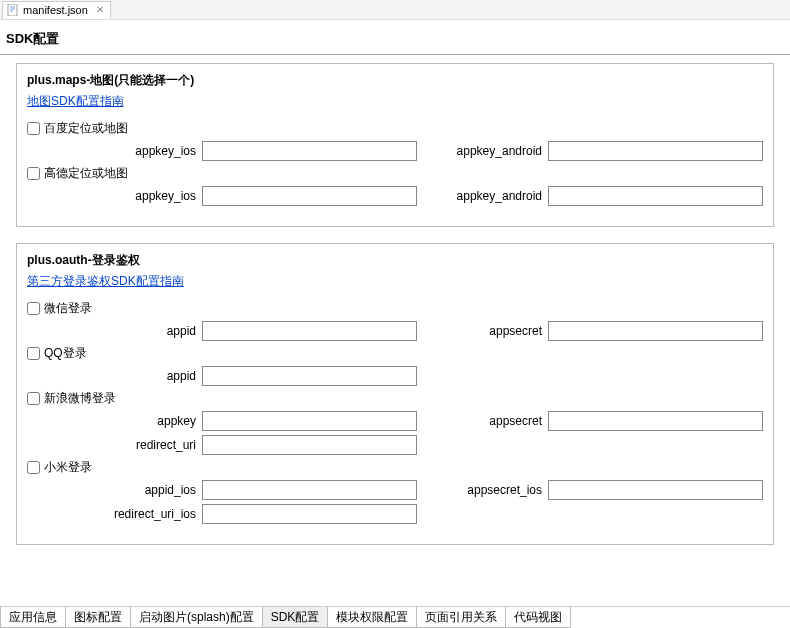 This screenshot has width=790, height=628. What do you see at coordinates (114, 445) in the screenshot?
I see `weibo-redirecturi-label: redirect_uri` at bounding box center [114, 445].